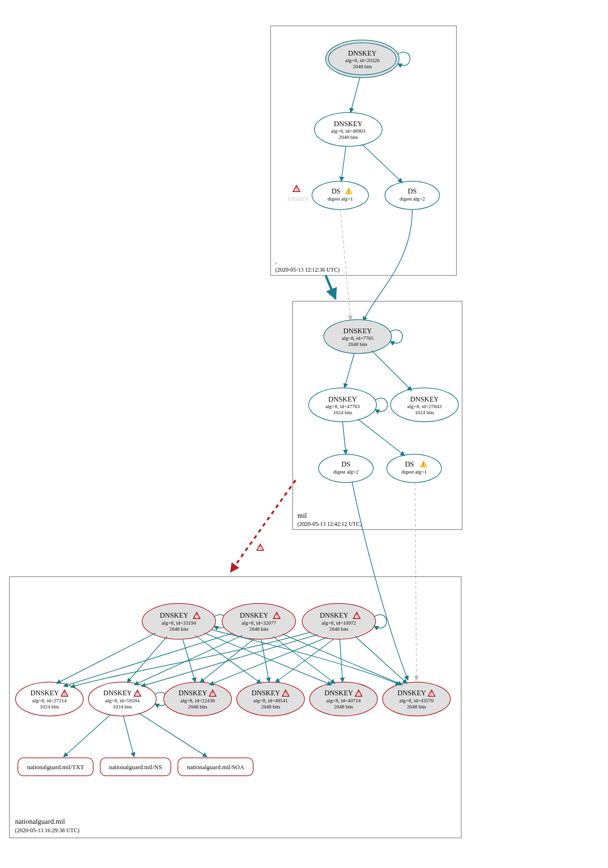  I want to click on node-ng-k43570: DNSKEY alg=8, id=43570 2048 bits !, so click(416, 699).